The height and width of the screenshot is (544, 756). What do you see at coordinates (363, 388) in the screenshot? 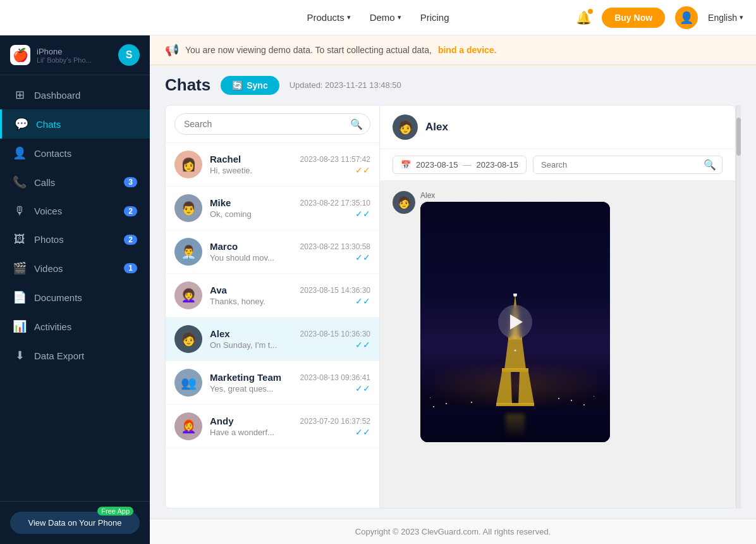
I see `status-icon-marketing: ✓✓` at bounding box center [363, 388].